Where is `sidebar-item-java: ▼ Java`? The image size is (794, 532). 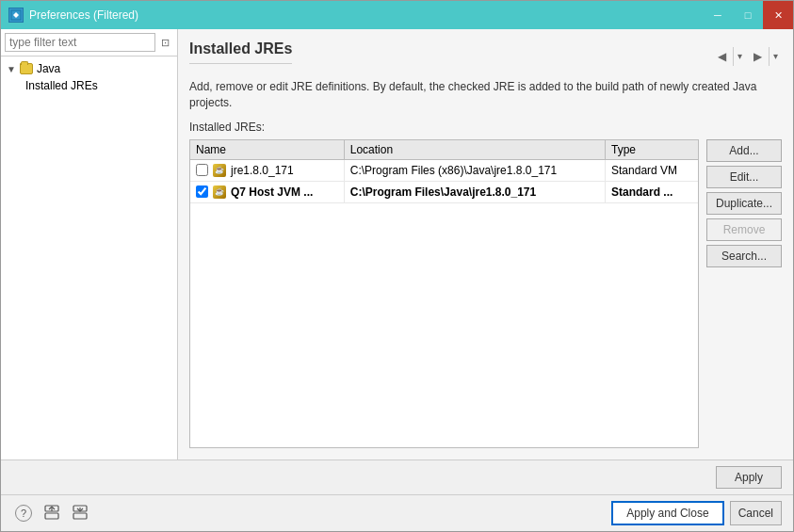 sidebar-item-java: ▼ Java is located at coordinates (89, 69).